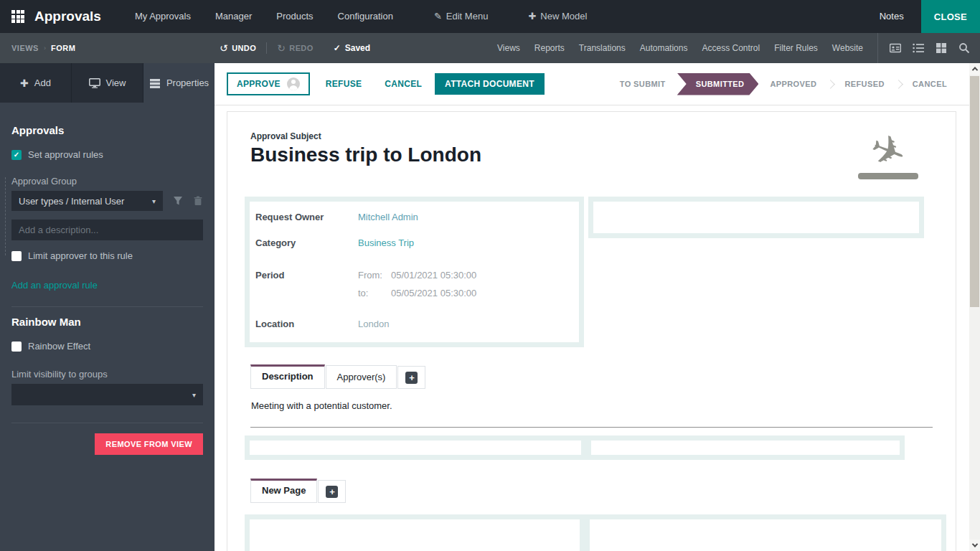 The width and height of the screenshot is (980, 551). I want to click on sidebar-tab-add: ✚ Add, so click(36, 83).